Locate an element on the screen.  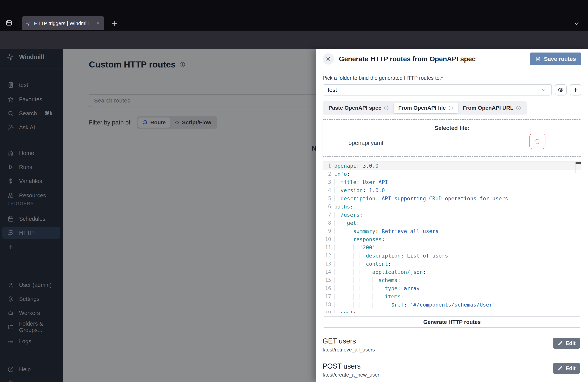
tab-from-url: From OpenAPI URL is located at coordinates (492, 108).